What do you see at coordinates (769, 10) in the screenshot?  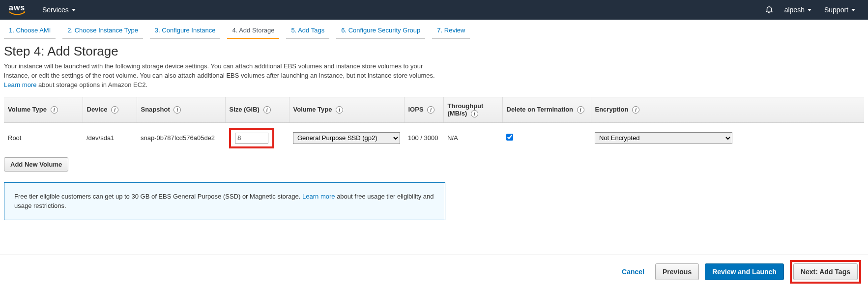 I see `notifications-button` at bounding box center [769, 10].